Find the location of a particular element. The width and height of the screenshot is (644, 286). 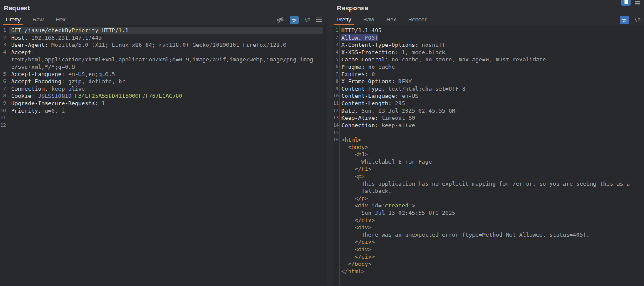

code-line: 4X-XSS-Protection: 1; mode=block is located at coordinates (489, 52).